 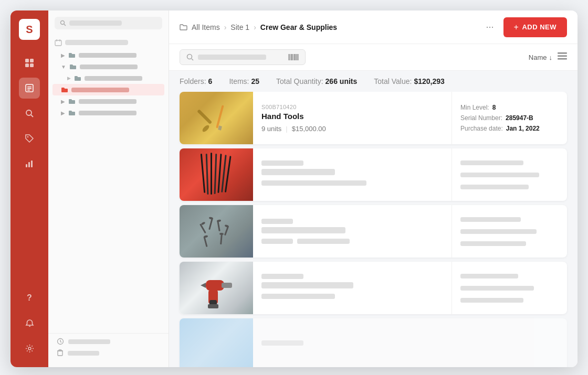 I want to click on item-info-partial, so click(x=410, y=343).